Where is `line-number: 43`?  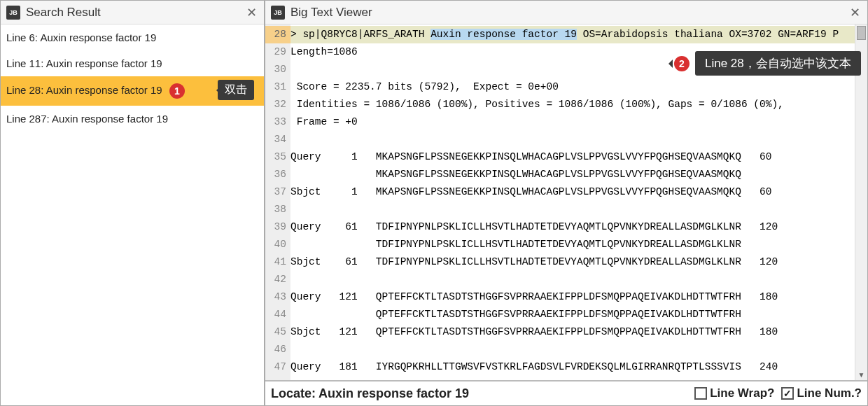 line-number: 43 is located at coordinates (278, 297).